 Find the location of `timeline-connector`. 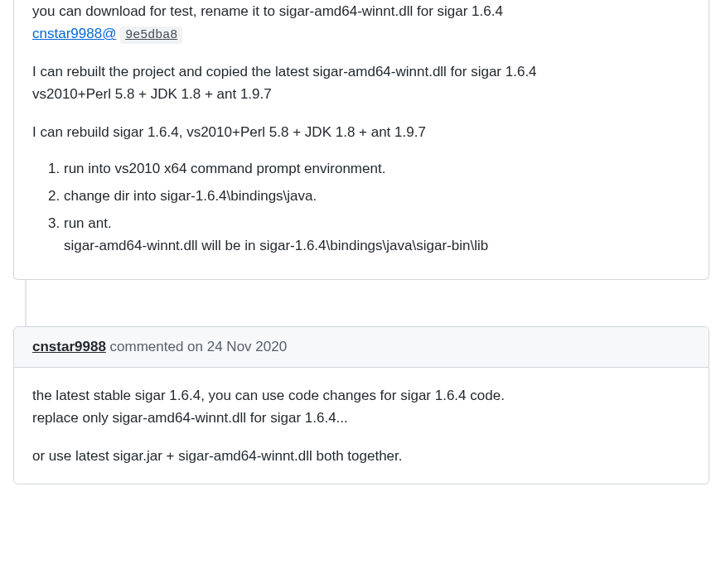

timeline-connector is located at coordinates (370, 303).